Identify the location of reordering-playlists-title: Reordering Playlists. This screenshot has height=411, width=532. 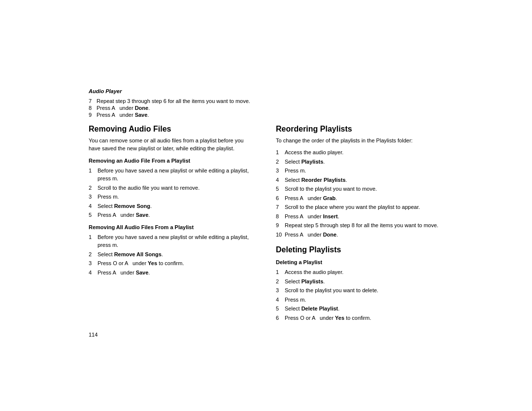
(360, 129).